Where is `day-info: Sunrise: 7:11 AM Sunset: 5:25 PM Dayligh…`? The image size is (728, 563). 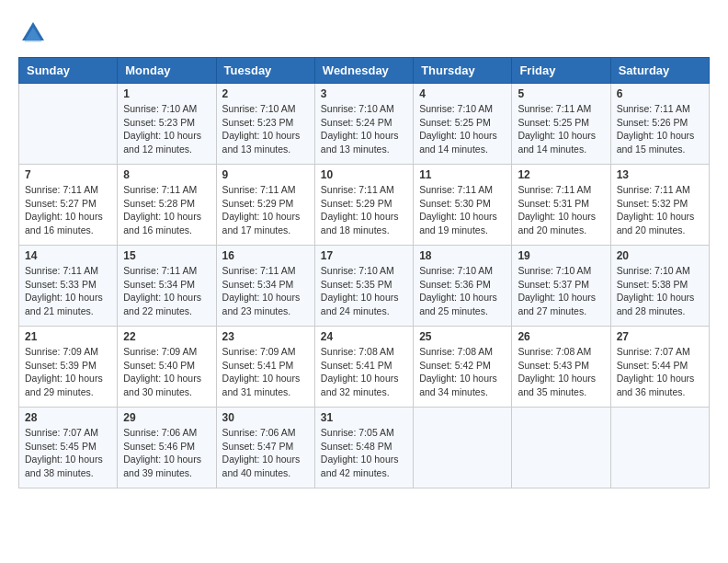 day-info: Sunrise: 7:11 AM Sunset: 5:25 PM Dayligh… is located at coordinates (561, 129).